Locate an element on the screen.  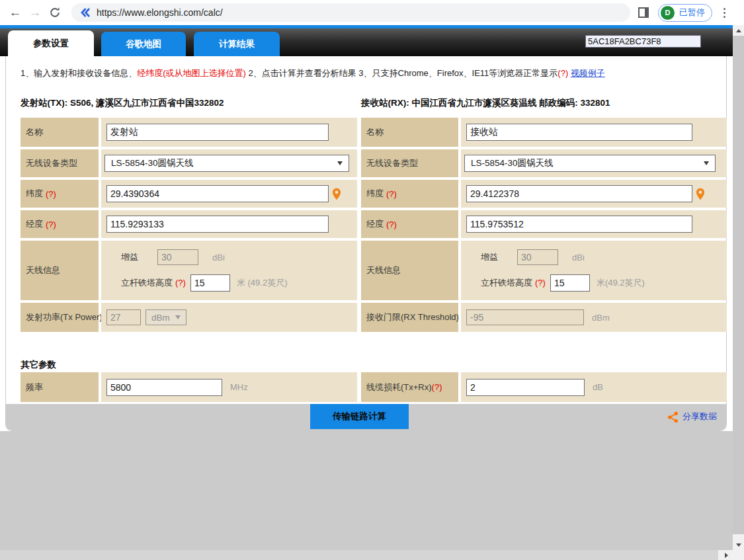
rx-threshold-unit: dBm is located at coordinates (600, 317).